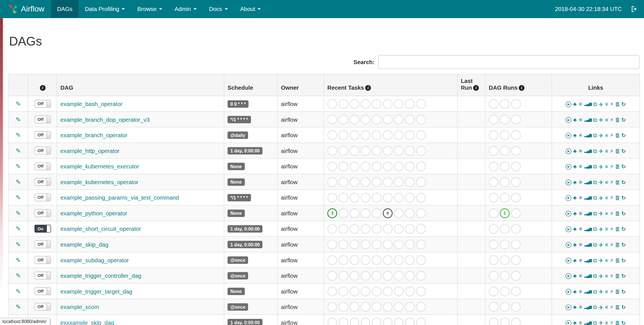  What do you see at coordinates (239, 197) in the screenshot?
I see `schedule-badge: */1 * * * *` at bounding box center [239, 197].